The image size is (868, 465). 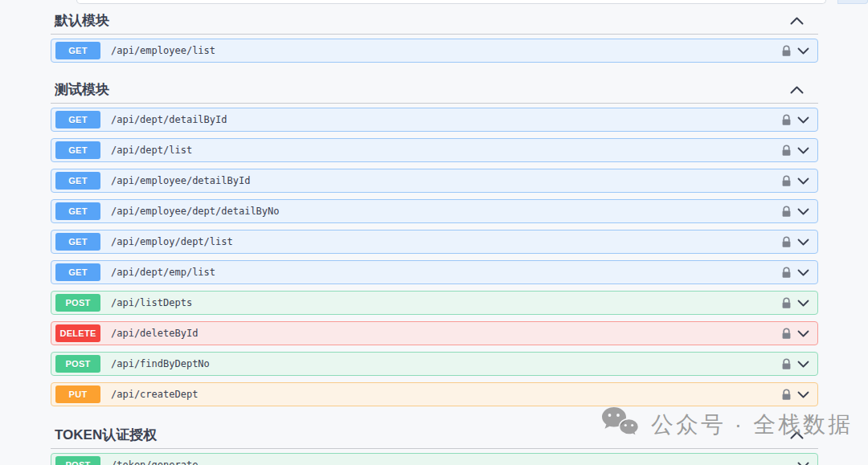 What do you see at coordinates (434, 242) in the screenshot?
I see `endpoint-row: GET /api/employ/dept/list` at bounding box center [434, 242].